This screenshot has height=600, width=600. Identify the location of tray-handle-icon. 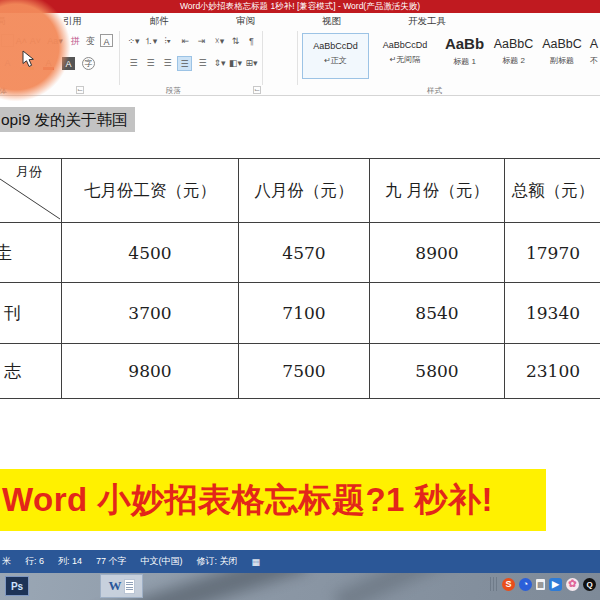
(494, 584).